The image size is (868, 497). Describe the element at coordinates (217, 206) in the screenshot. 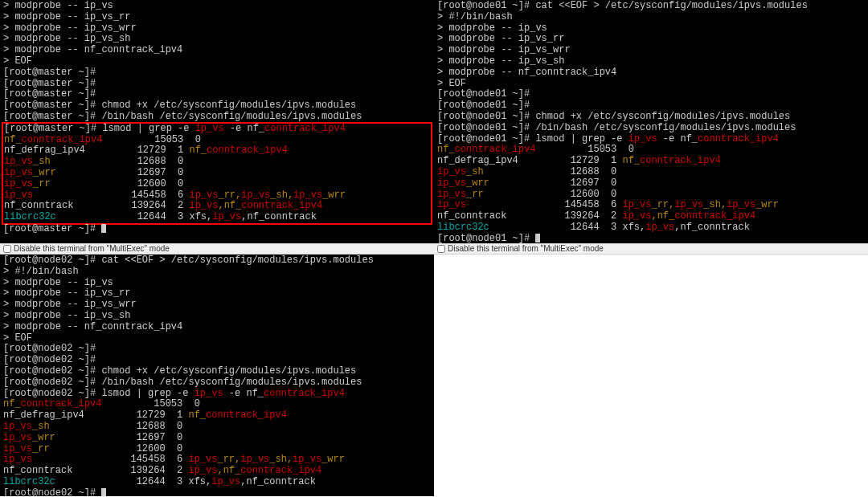

I see `terminal-line: nf_conntrack 139264 2 ip_vs,nf_conntrack…` at that location.